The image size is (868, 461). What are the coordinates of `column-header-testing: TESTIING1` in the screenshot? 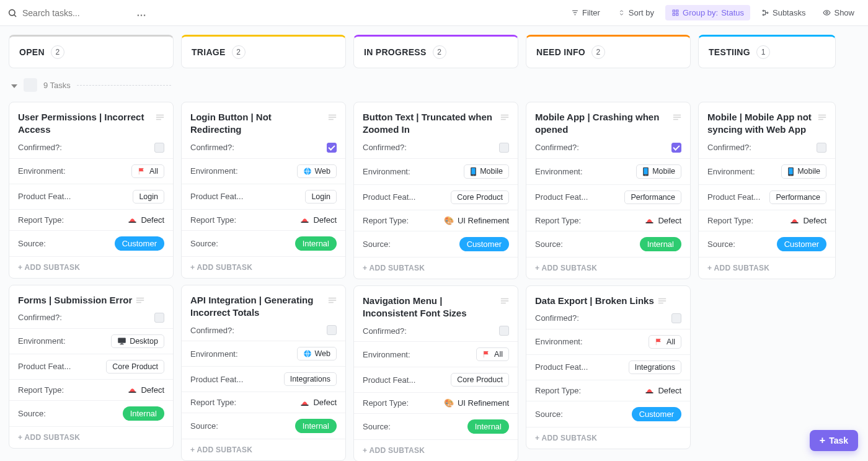 It's located at (767, 51).